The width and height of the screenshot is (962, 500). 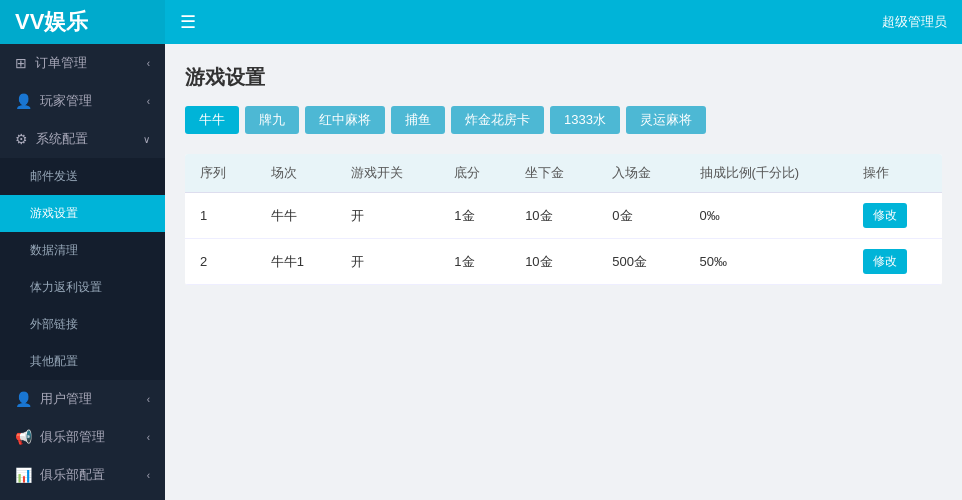 What do you see at coordinates (148, 64) in the screenshot?
I see `order-arrow: ‹` at bounding box center [148, 64].